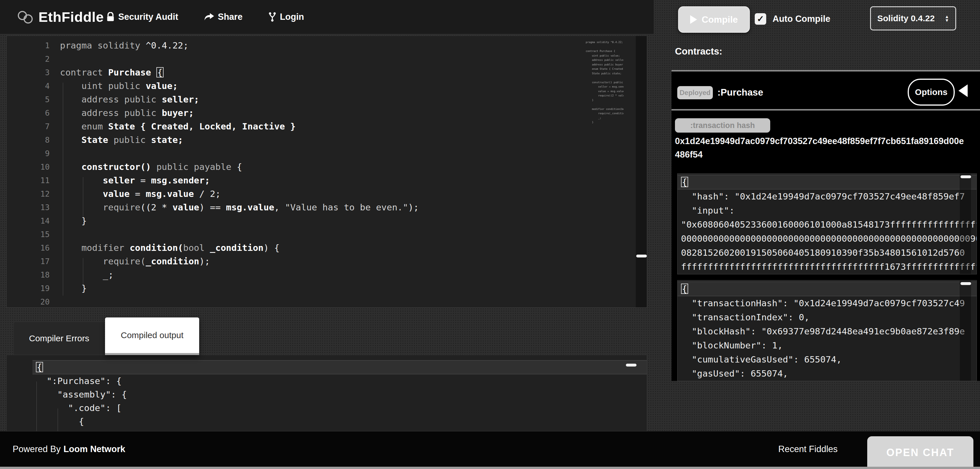 Image resolution: width=980 pixels, height=469 pixels. What do you see at coordinates (827, 331) in the screenshot?
I see `receipt-detail-lines: { "transactionHash": "0x1d24e19949d7ac09…` at bounding box center [827, 331].